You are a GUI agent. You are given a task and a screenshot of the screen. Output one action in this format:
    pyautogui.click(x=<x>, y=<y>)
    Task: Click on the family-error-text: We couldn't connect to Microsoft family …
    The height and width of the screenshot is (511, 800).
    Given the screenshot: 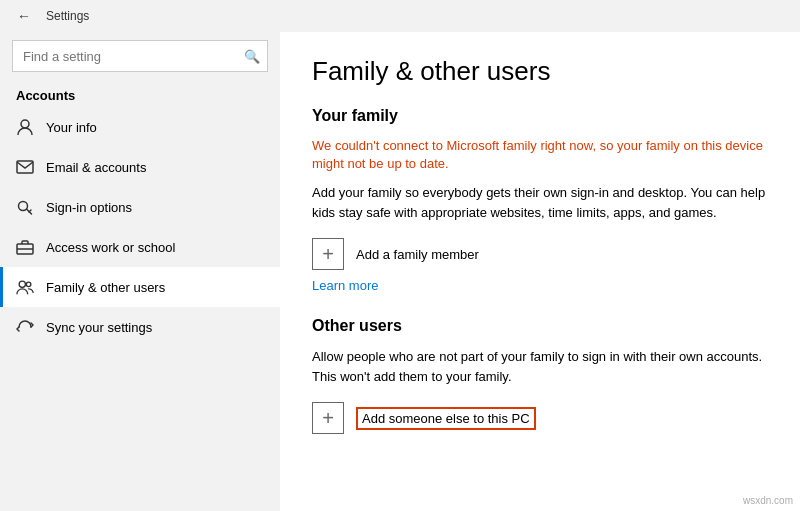 What is the action you would take?
    pyautogui.click(x=540, y=155)
    